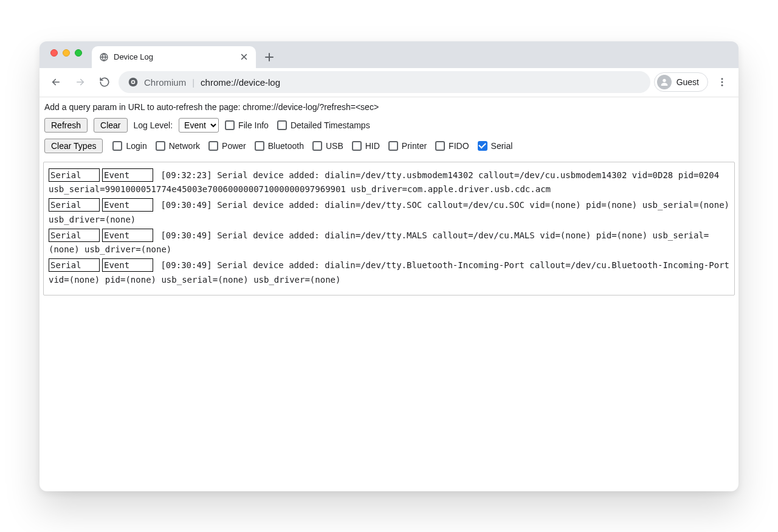 This screenshot has width=778, height=532. Describe the element at coordinates (688, 82) in the screenshot. I see `profile-label: Guest` at that location.